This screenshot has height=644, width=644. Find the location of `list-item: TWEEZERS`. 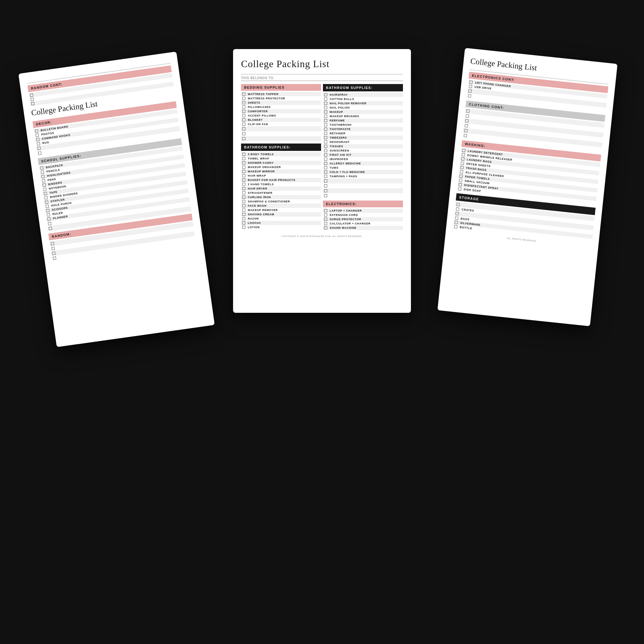

list-item: TWEEZERS is located at coordinates (363, 138).